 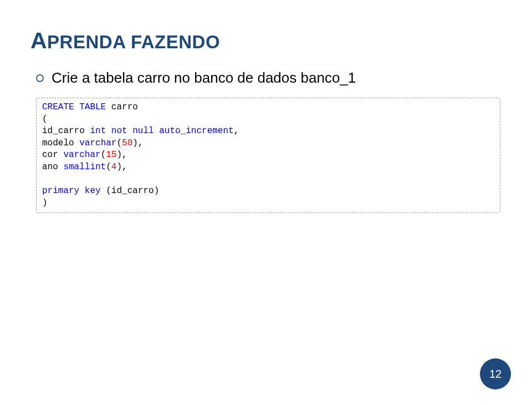 I want to click on page-number-badge: 12, so click(x=495, y=374).